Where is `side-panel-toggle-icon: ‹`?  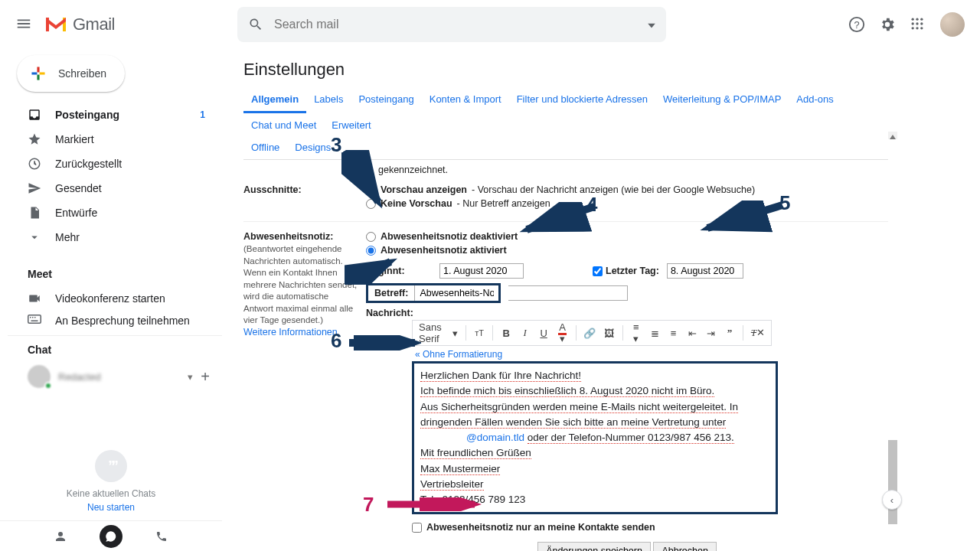 side-panel-toggle-icon: ‹ is located at coordinates (892, 500).